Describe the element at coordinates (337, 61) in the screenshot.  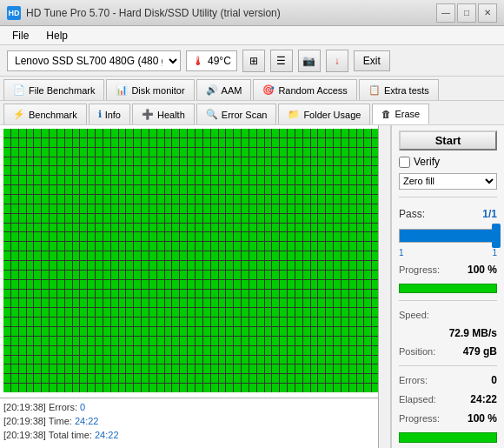
I see `icon-btn-4: ↓` at that location.